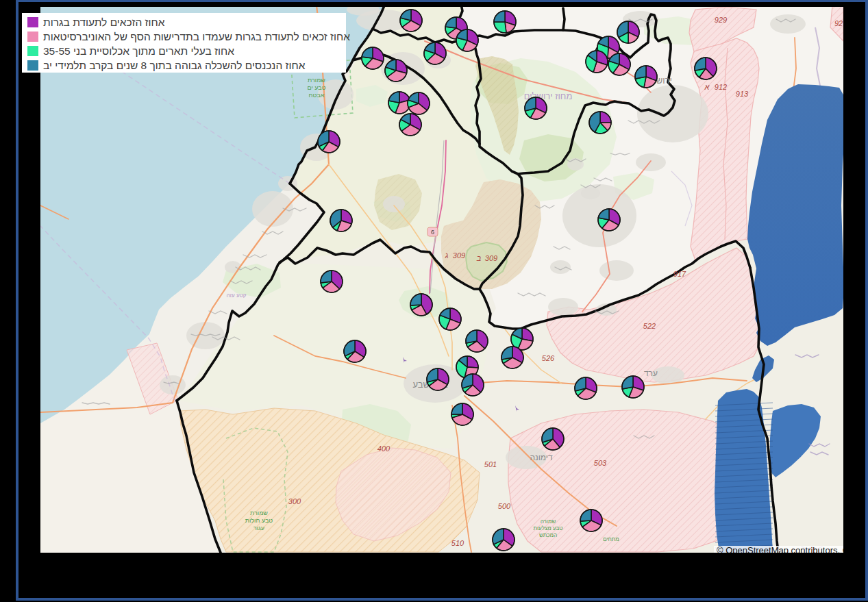  I want to click on svg-text: המכתש, so click(548, 536).